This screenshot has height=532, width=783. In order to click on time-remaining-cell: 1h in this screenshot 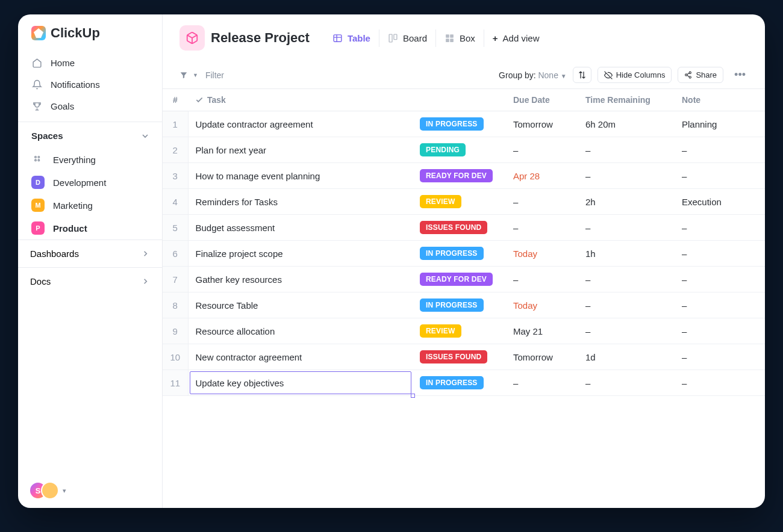, I will do `click(626, 254)`.